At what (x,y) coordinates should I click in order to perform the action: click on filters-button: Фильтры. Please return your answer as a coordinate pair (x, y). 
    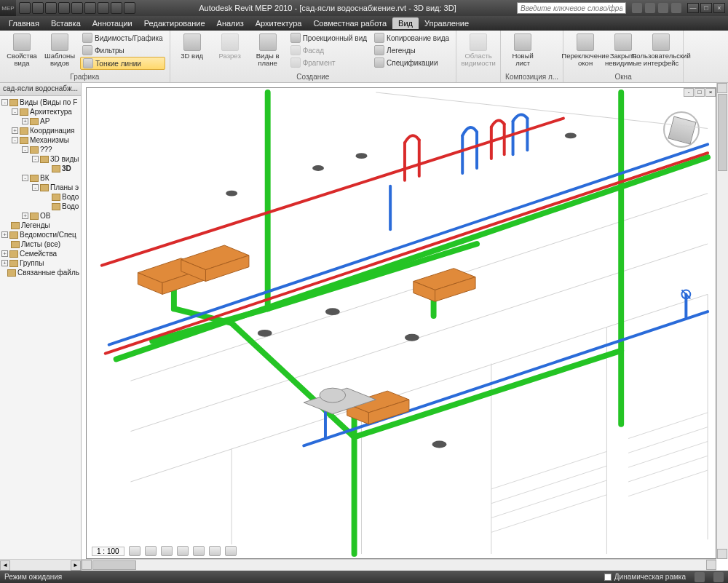
    Looking at the image, I should click on (122, 50).